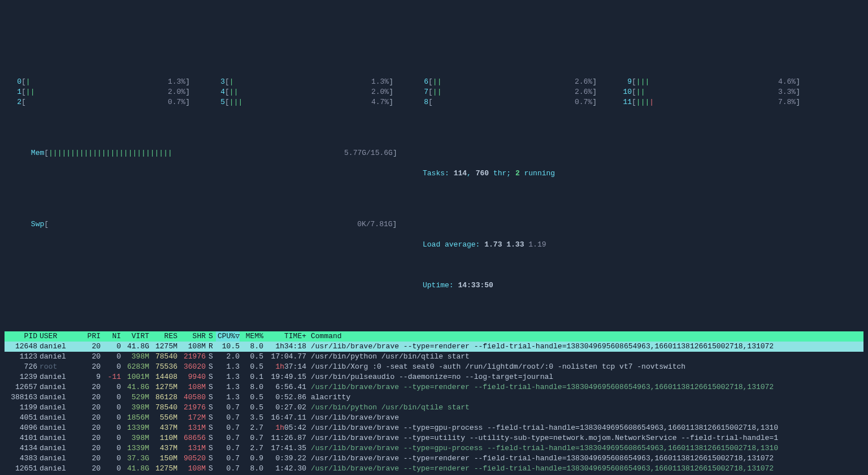 Image resolution: width=868 pixels, height=475 pixels. Describe the element at coordinates (586, 418) in the screenshot. I see `cell-command: /usr/lib/brave/brave` at that location.